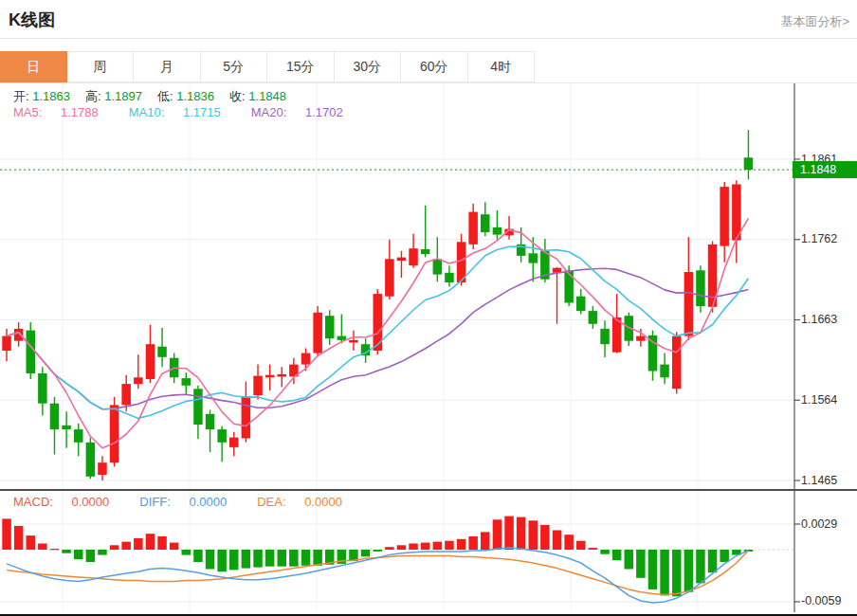 The image size is (857, 616). What do you see at coordinates (428, 66) in the screenshot?
I see `period-tabbar: 日周月5分15分30分60分4时` at bounding box center [428, 66].